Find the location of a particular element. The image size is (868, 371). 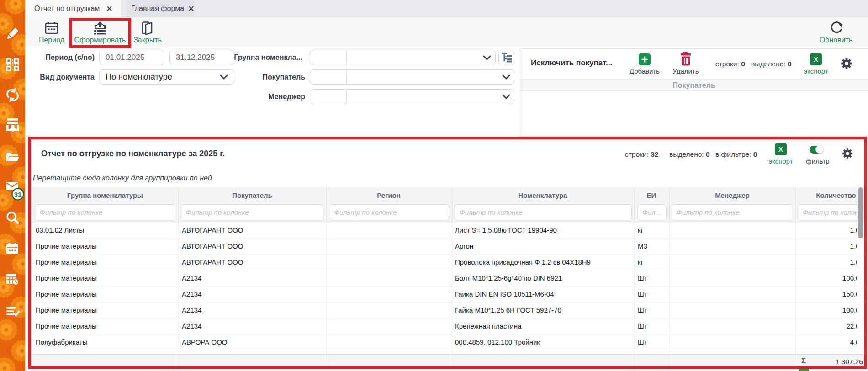

svg-text: 31 is located at coordinates (18, 195).